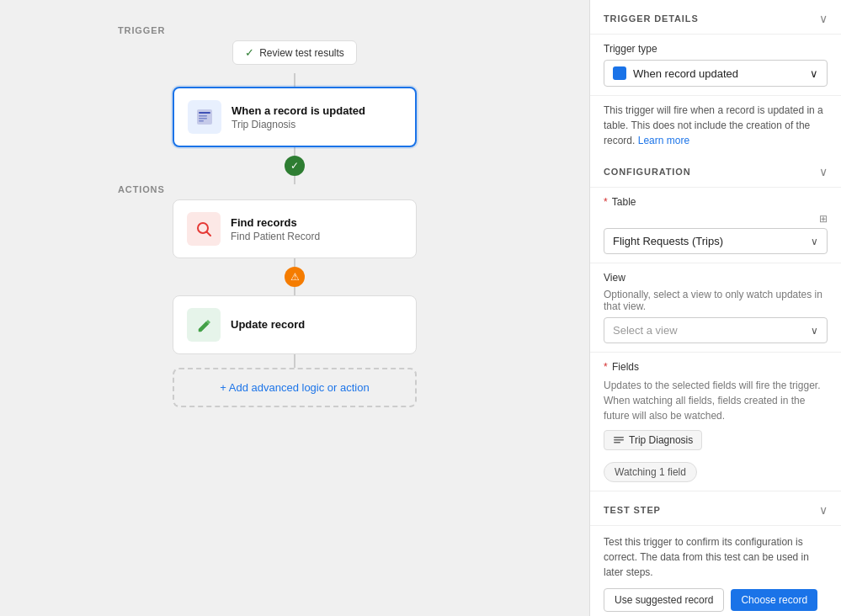  Describe the element at coordinates (663, 141) in the screenshot. I see `learn-more-link: Learn more` at that location.